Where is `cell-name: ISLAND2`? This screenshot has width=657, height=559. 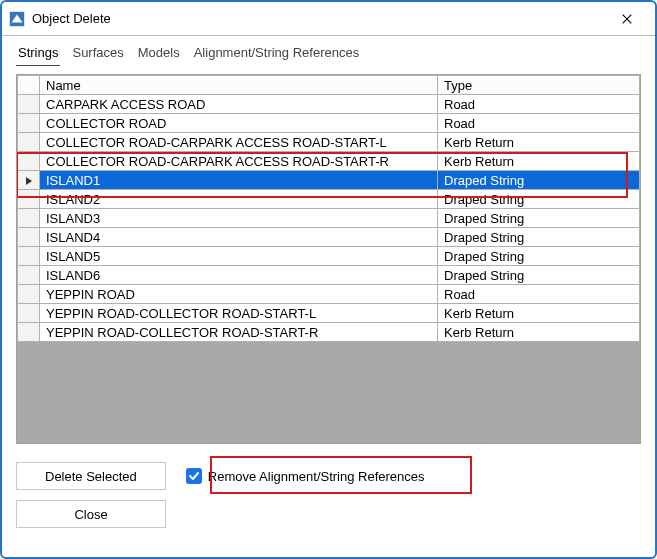
cell-name: ISLAND2 is located at coordinates (239, 200).